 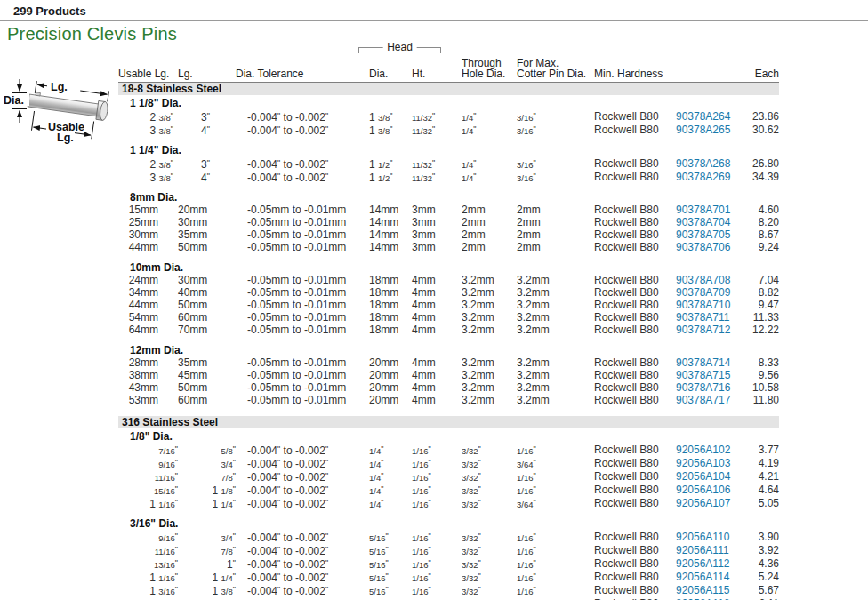 What do you see at coordinates (400, 47) in the screenshot?
I see `head-bracket-label: Head` at bounding box center [400, 47].